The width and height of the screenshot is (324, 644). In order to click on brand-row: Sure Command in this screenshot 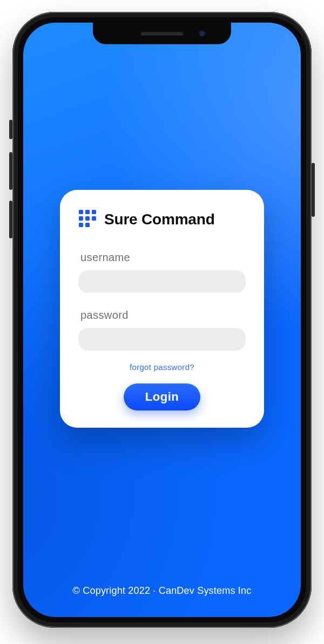, I will do `click(162, 220)`.